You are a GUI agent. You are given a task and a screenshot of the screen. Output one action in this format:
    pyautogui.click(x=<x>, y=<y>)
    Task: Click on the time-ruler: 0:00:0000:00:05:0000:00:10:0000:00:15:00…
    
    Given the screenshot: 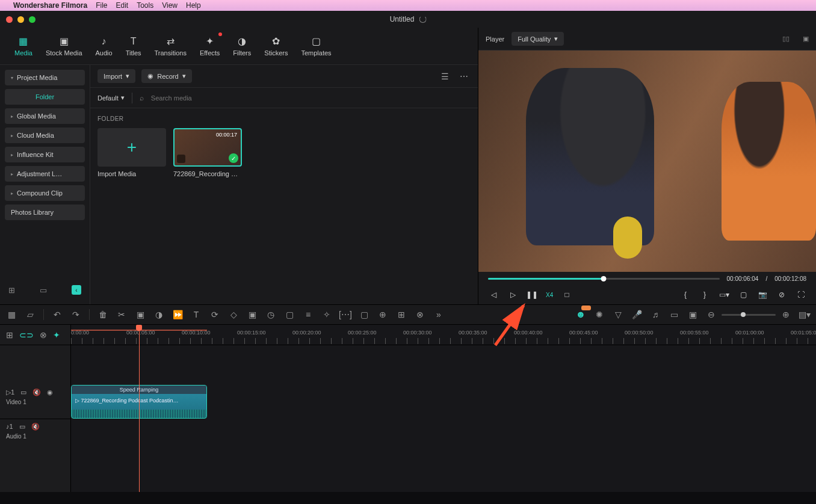 What is the action you would take?
    pyautogui.click(x=444, y=335)
    